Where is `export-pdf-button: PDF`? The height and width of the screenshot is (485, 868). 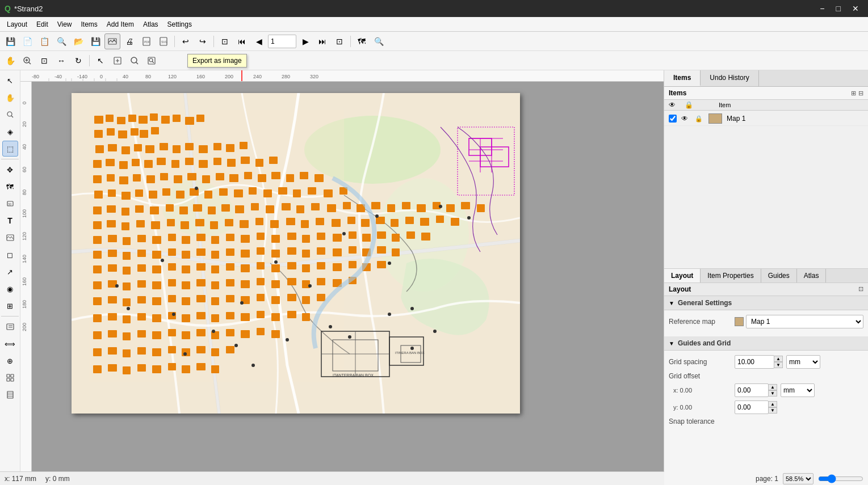
export-pdf-button: PDF is located at coordinates (146, 41).